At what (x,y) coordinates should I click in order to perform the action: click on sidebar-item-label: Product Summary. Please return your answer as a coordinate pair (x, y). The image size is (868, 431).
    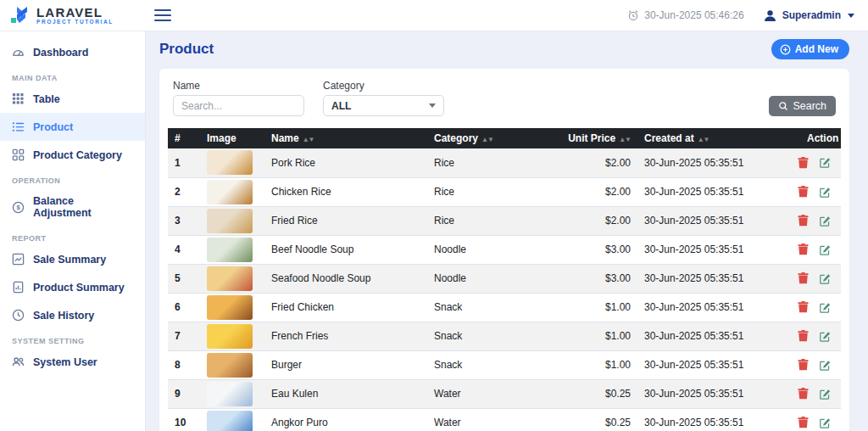
    Looking at the image, I should click on (79, 288).